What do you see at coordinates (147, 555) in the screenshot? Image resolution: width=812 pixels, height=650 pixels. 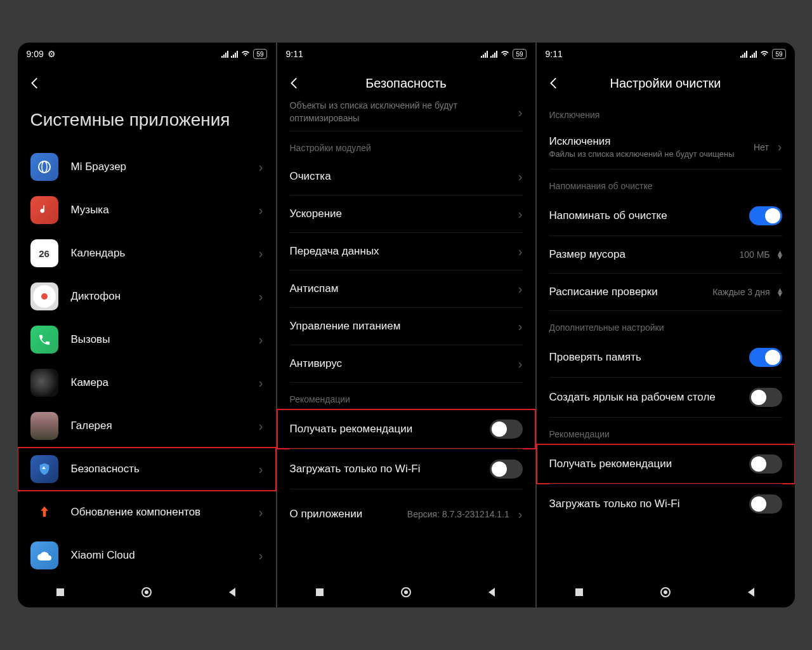 I see `app-item-cloud: Xiaomi Cloud ›` at bounding box center [147, 555].